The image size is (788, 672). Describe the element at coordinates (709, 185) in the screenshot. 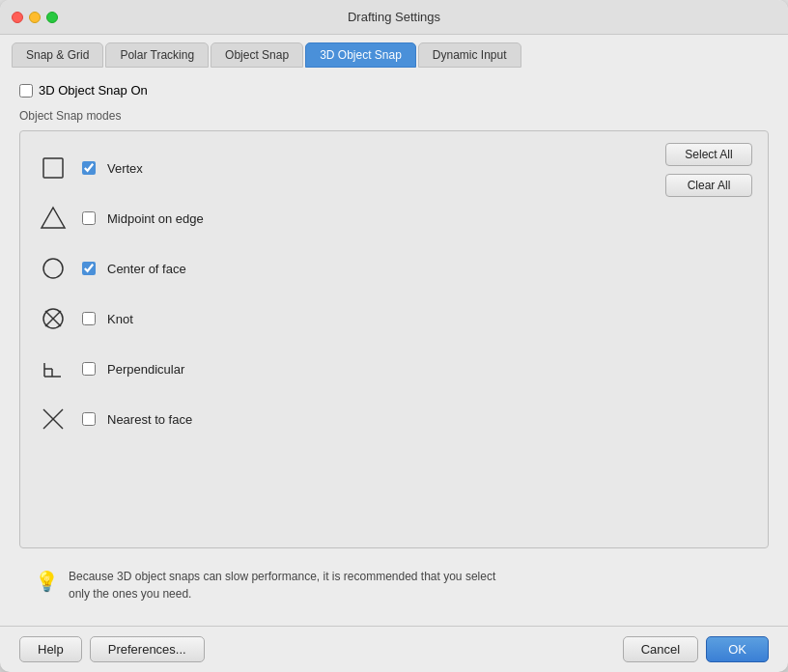

I see `clear-all-button: Clear All` at that location.